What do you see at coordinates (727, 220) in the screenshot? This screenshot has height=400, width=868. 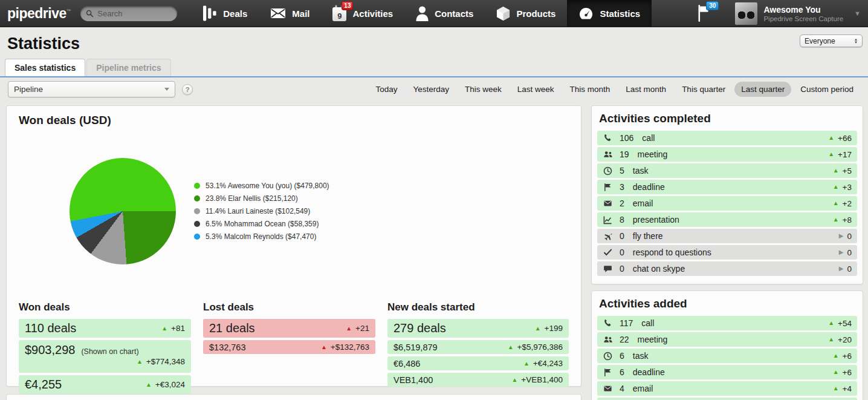 I see `activity-row: 8 presentation +8` at bounding box center [727, 220].